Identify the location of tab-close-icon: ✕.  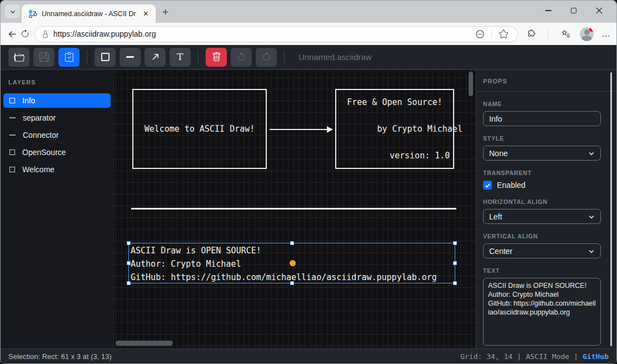
(146, 13).